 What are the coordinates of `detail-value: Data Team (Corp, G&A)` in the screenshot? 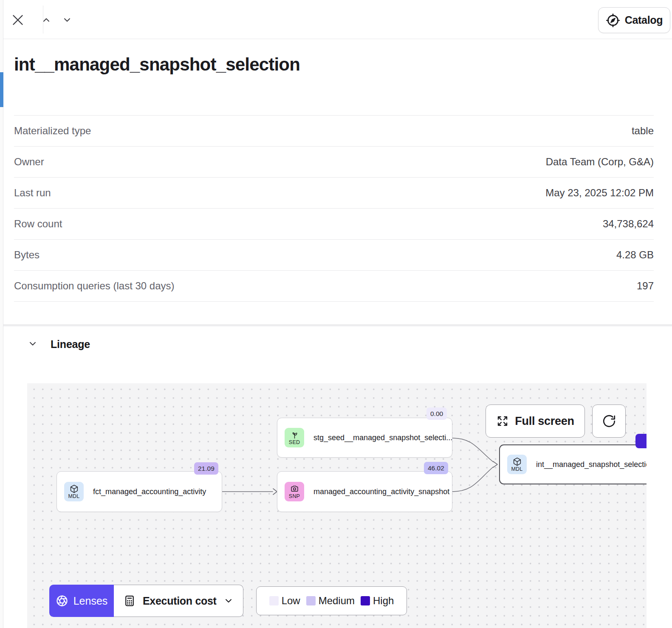 It's located at (600, 162).